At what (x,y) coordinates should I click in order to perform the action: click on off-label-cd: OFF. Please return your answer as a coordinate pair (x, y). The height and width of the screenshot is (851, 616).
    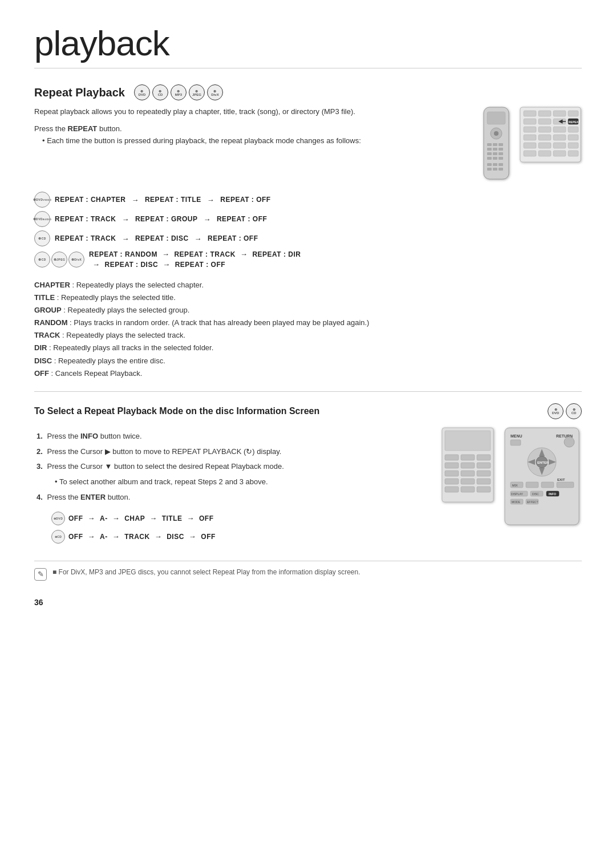
    Looking at the image, I should click on (76, 537).